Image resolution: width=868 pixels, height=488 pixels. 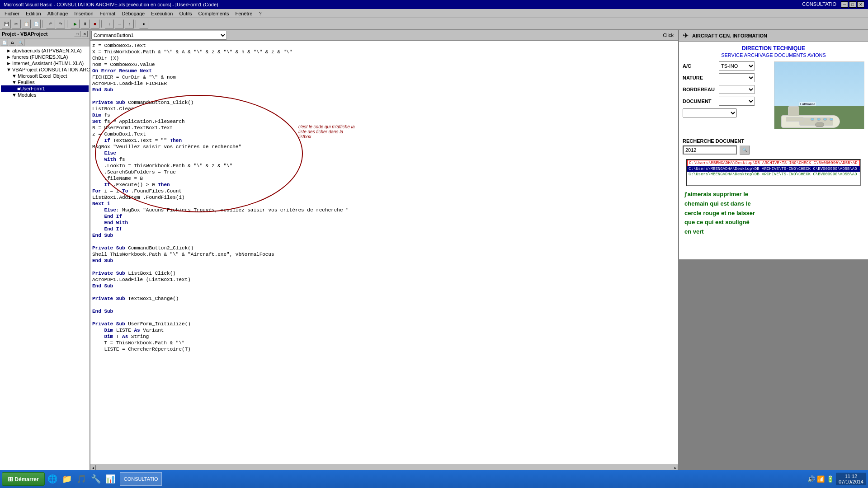 What do you see at coordinates (384, 330) in the screenshot?
I see `code-line: Dim LISTE As Variant` at bounding box center [384, 330].